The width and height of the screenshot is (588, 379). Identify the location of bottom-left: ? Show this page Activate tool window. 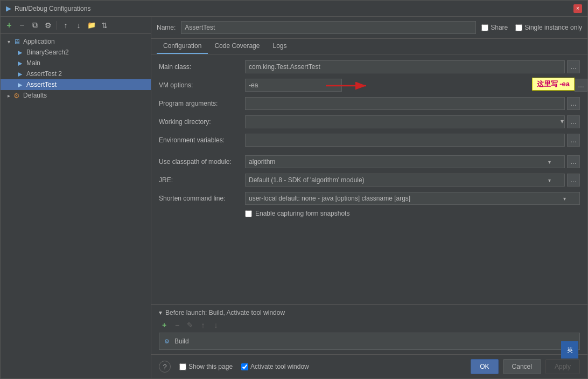
(234, 367).